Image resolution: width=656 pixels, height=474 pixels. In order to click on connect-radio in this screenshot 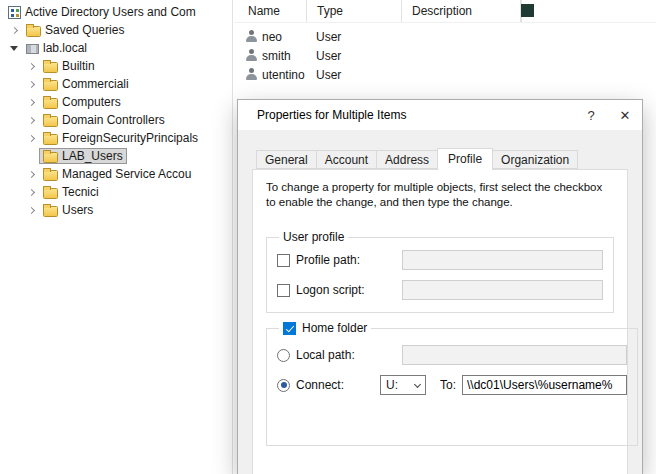, I will do `click(284, 386)`.